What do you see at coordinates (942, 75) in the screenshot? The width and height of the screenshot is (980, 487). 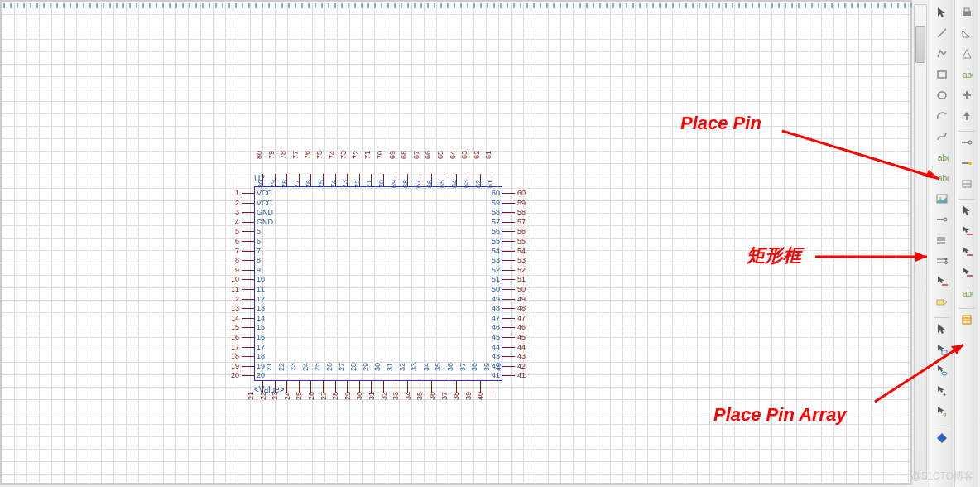 I see `rect-button` at bounding box center [942, 75].